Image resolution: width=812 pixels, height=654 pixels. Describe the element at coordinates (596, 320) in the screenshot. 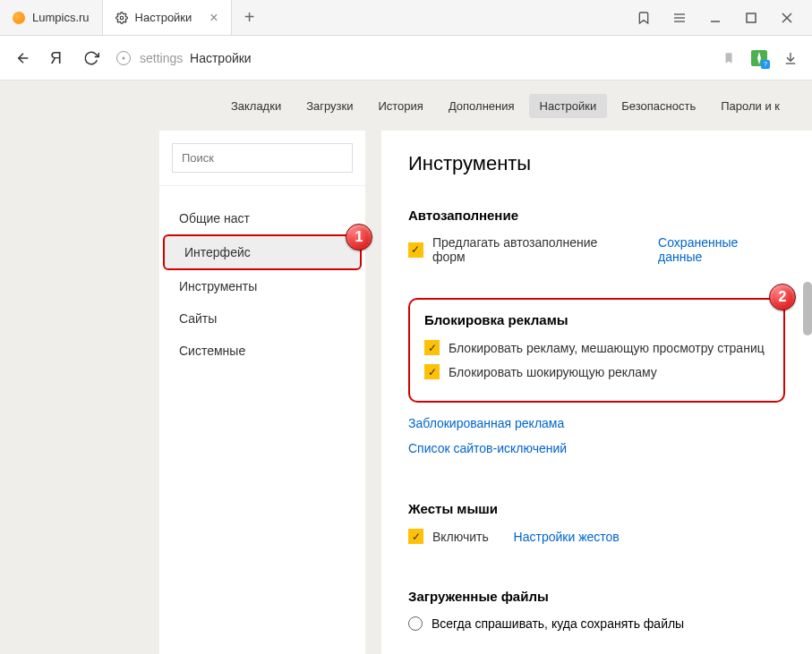

I see `section-adblock-title: Блокировка рекламы` at that location.